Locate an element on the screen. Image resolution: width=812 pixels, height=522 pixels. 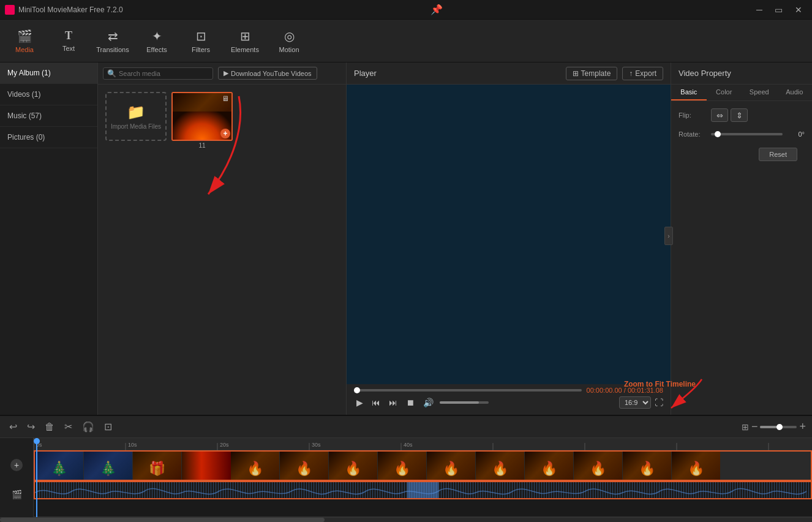
timeline-toolbar: ↩ ↪ 🗑 ✂ 🎧 ⊡ ⊞ − + is located at coordinates (406, 427).